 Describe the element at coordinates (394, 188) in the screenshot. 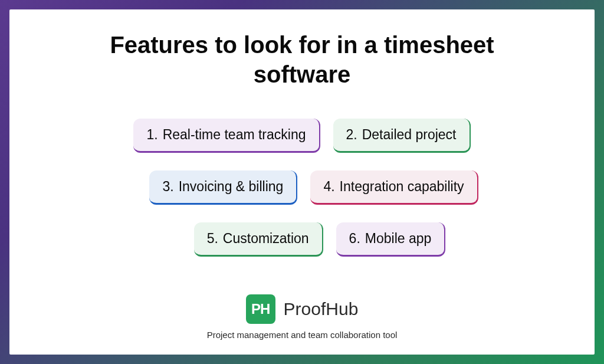

I see `feature-item: 4. Integration capability` at that location.